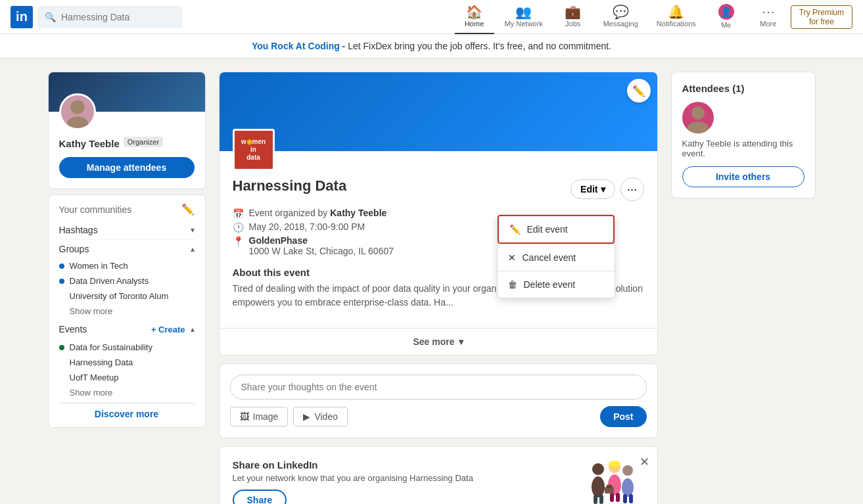 The height and width of the screenshot is (504, 863). Describe the element at coordinates (743, 118) in the screenshot. I see `attendee-item` at that location.